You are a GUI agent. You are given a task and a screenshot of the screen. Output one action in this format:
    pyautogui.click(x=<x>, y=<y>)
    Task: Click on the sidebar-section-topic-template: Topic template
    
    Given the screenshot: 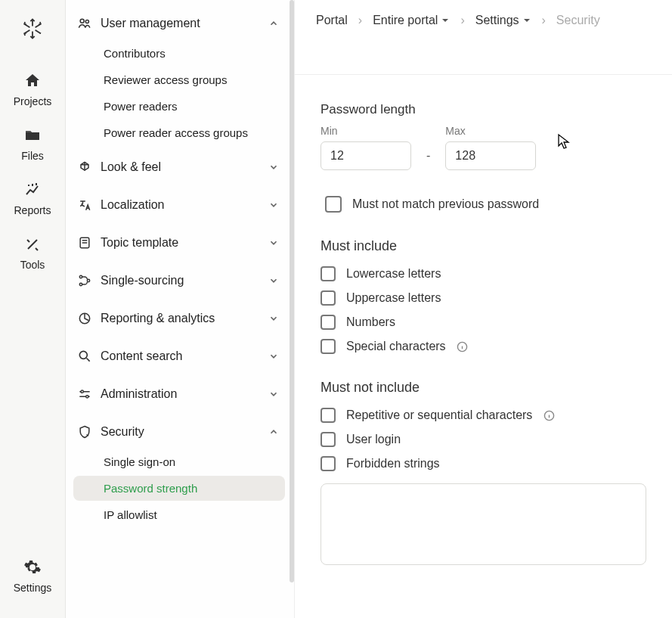 What is the action you would take?
    pyautogui.click(x=179, y=243)
    